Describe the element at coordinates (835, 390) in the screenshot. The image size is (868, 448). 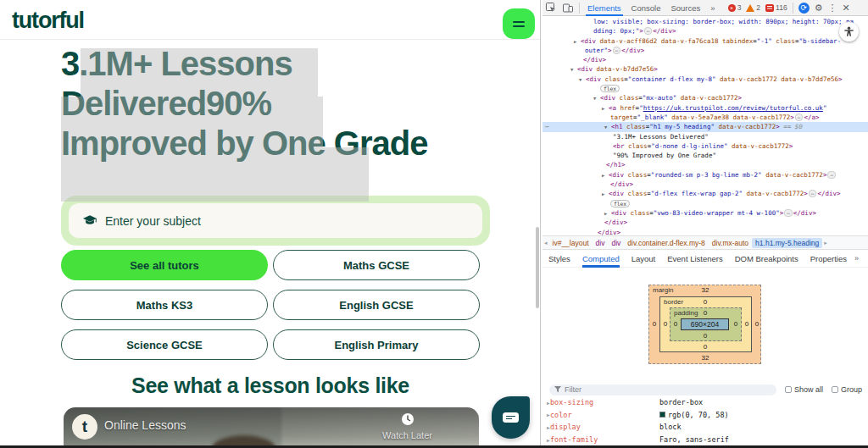
I see `group-checkbox` at that location.